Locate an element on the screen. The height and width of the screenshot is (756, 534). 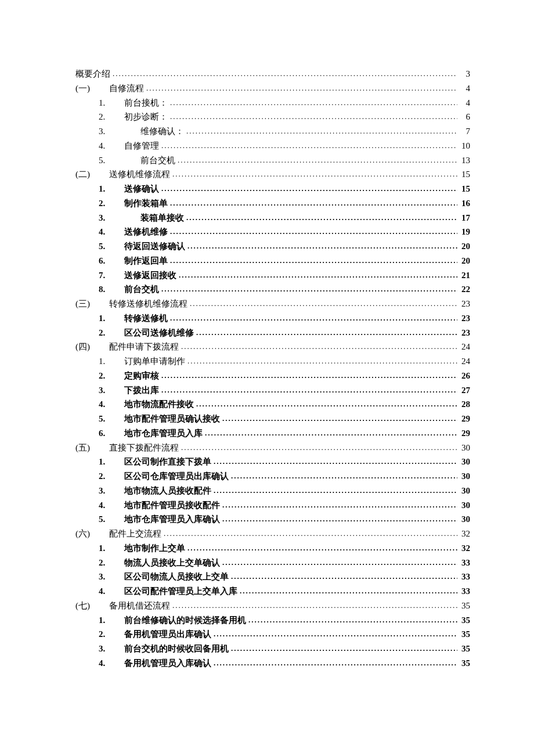
toc-entry-page: 7 is located at coordinates (464, 131).